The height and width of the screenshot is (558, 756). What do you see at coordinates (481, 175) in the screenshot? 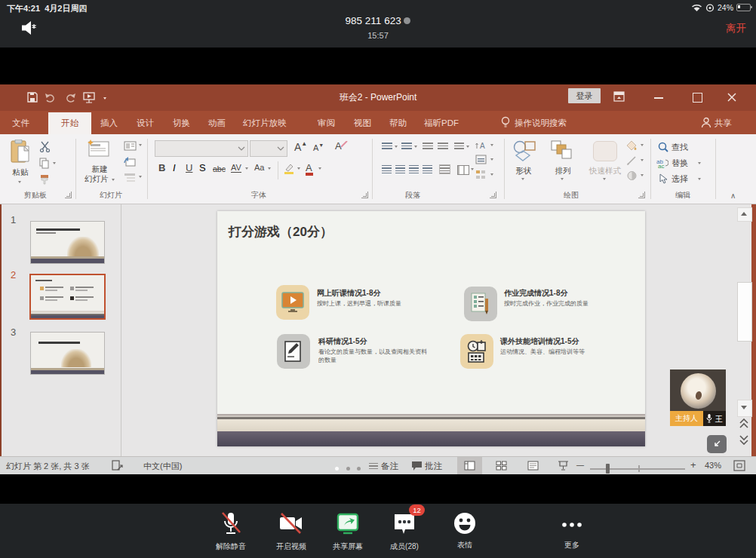
I see `smartart-convert-icon` at bounding box center [481, 175].